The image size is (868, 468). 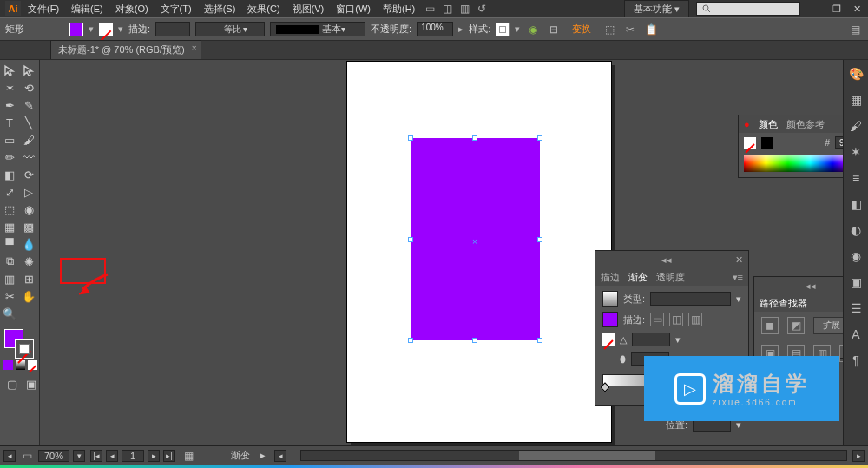 What do you see at coordinates (280, 456) in the screenshot?
I see `scroll-left-icon: ◂` at bounding box center [280, 456].